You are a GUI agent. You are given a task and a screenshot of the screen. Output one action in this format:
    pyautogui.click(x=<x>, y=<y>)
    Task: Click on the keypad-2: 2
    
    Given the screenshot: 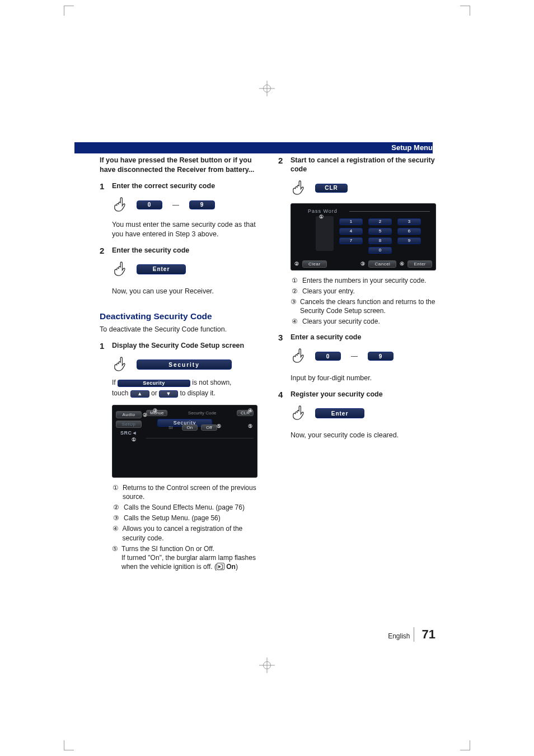 What is the action you would take?
    pyautogui.click(x=380, y=222)
    